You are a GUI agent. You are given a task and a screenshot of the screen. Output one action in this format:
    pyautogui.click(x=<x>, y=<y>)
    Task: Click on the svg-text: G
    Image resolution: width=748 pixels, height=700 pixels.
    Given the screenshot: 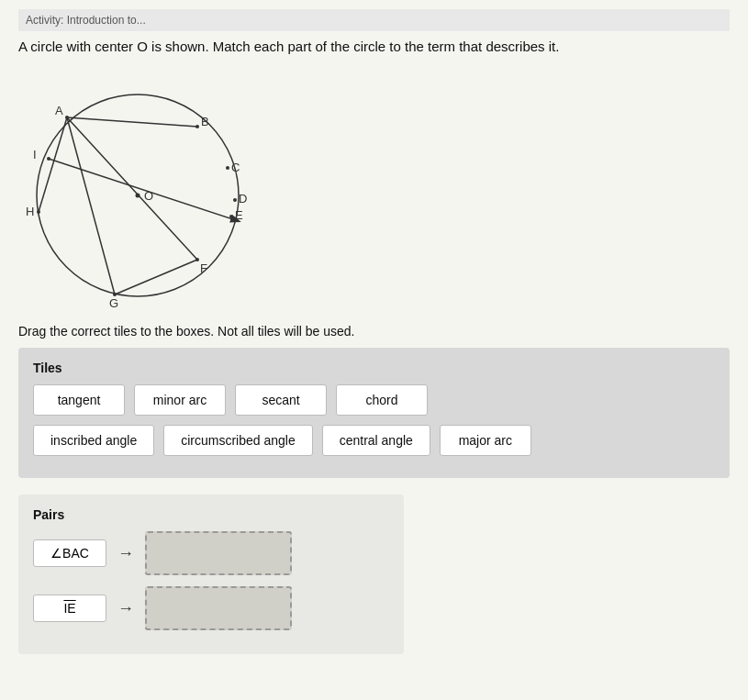 What is the action you would take?
    pyautogui.click(x=114, y=303)
    